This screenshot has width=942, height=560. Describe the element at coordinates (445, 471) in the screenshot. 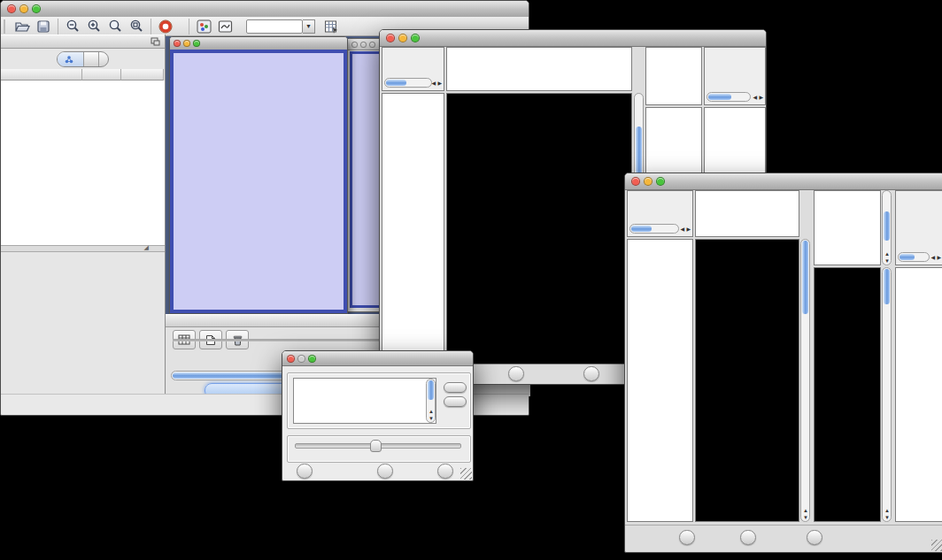

I see `done-button` at that location.